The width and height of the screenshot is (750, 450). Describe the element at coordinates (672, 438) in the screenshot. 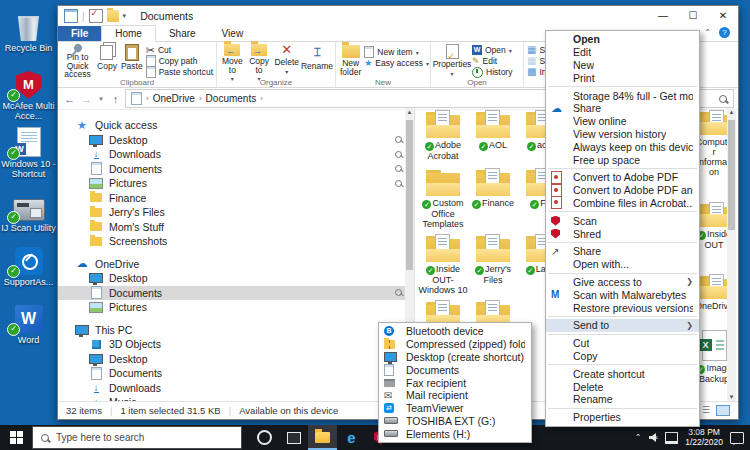

I see `network-icon` at that location.